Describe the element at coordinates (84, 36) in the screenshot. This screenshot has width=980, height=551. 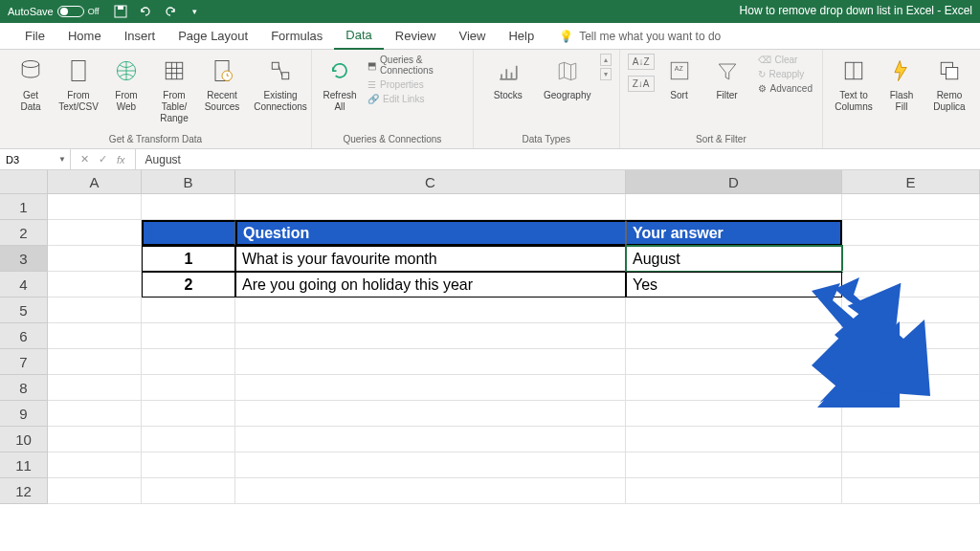
I see `menu-home: Home` at that location.